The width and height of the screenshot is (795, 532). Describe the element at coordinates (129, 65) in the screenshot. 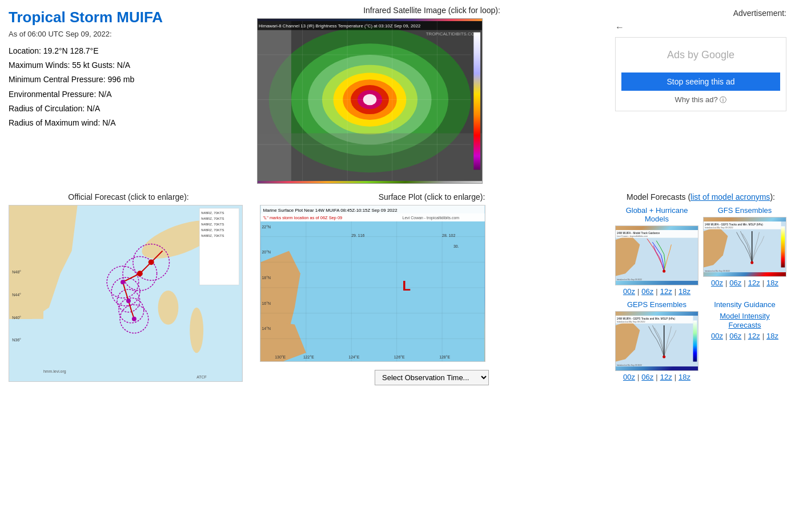

I see `max-winds-info: Maximum Winds: 55 kt Gusts: N/A` at that location.